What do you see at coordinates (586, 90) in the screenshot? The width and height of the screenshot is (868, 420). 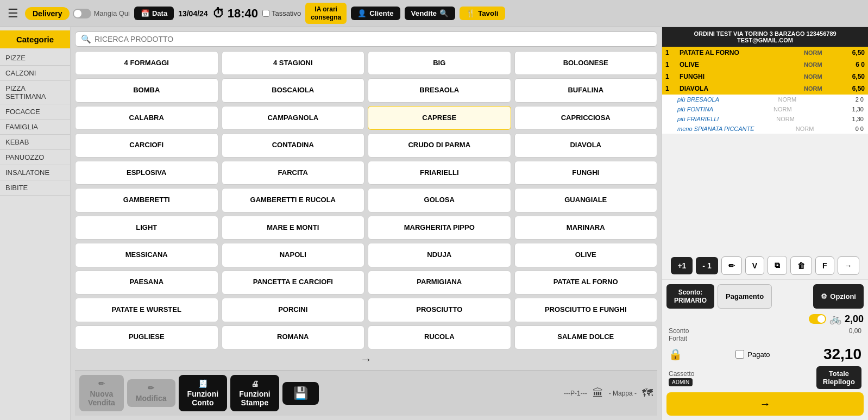 I see `product-bufalina: BUFALINA` at bounding box center [586, 90].